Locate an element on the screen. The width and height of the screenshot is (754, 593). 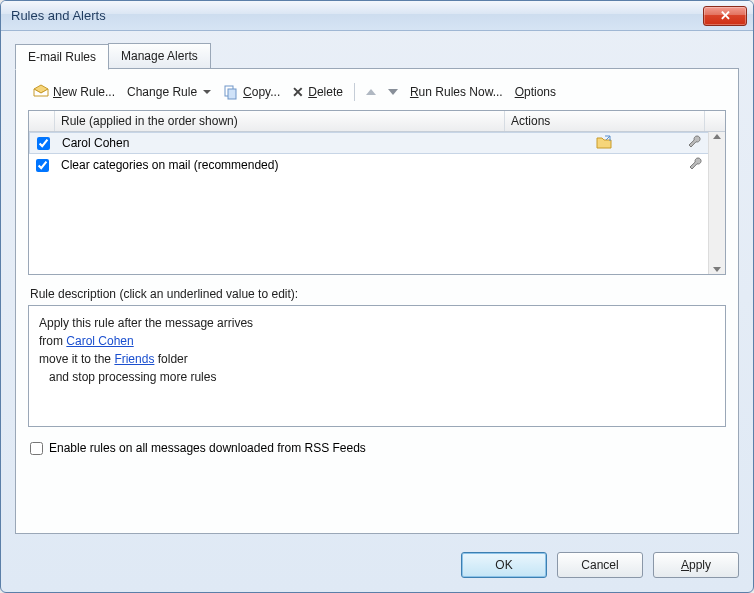
cancel-button: Cancel is located at coordinates (600, 565).